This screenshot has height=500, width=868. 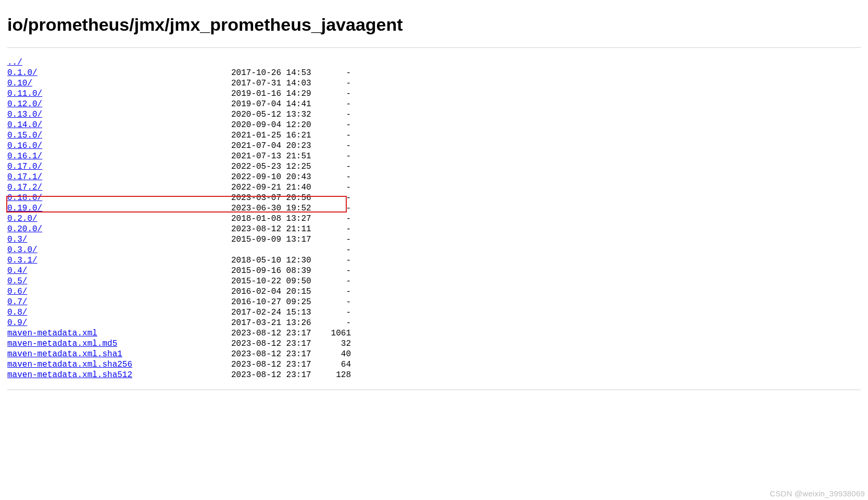 What do you see at coordinates (25, 167) in the screenshot?
I see `entry-link: 0.17.0/` at bounding box center [25, 167].